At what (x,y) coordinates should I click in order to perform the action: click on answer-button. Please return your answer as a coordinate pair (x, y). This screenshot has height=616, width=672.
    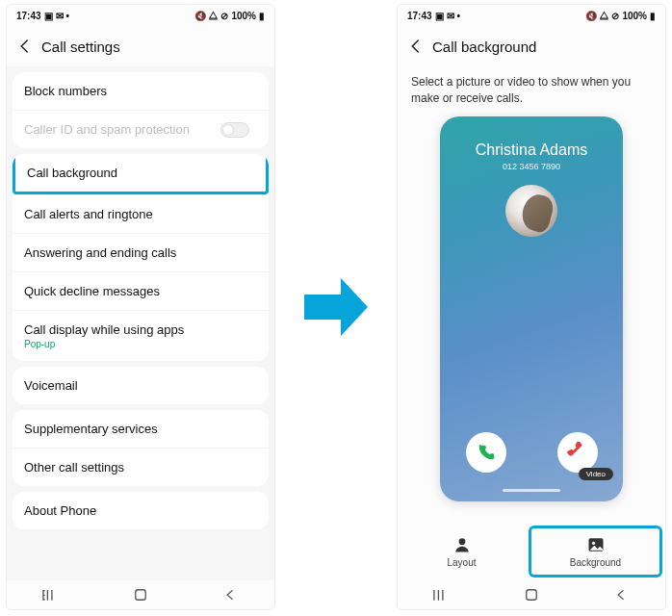
    Looking at the image, I should click on (486, 452).